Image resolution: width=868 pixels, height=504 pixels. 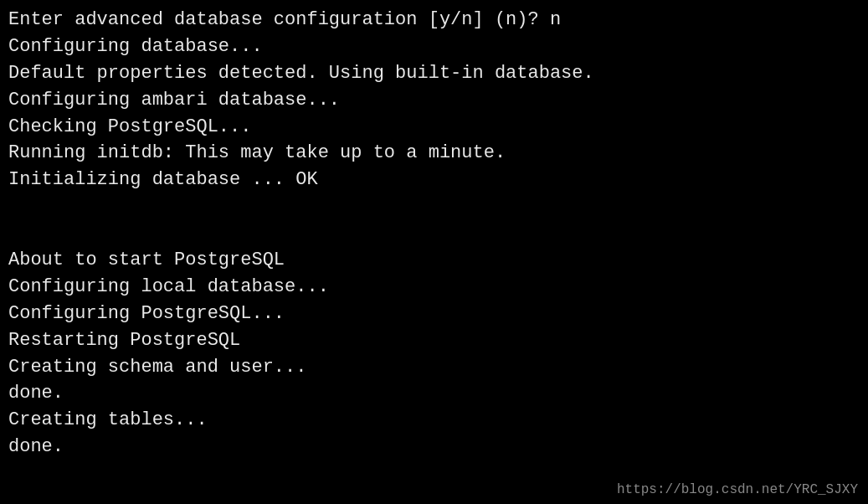 I want to click on terminal-line: Enter advanced database configuration [y…, so click(x=434, y=20).